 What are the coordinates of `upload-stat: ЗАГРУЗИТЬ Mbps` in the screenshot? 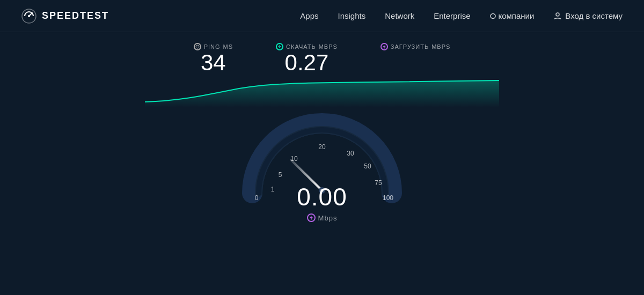 It's located at (415, 47).